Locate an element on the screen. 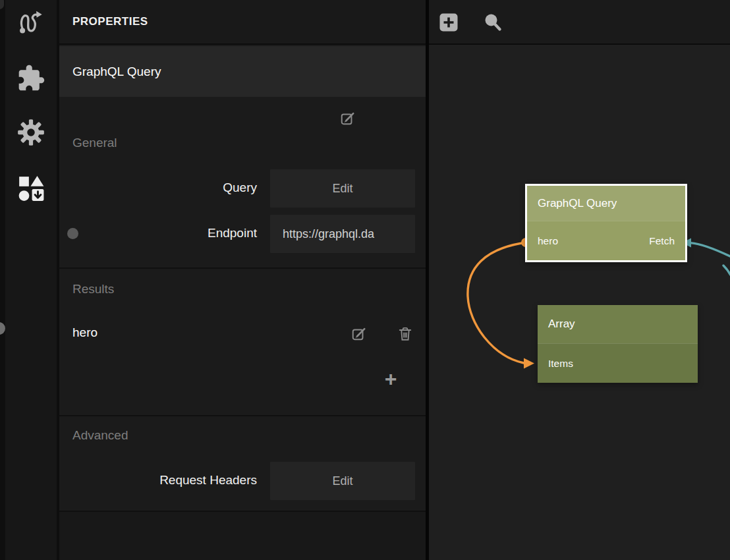 The width and height of the screenshot is (730, 560). delete-result-button is located at coordinates (405, 334).